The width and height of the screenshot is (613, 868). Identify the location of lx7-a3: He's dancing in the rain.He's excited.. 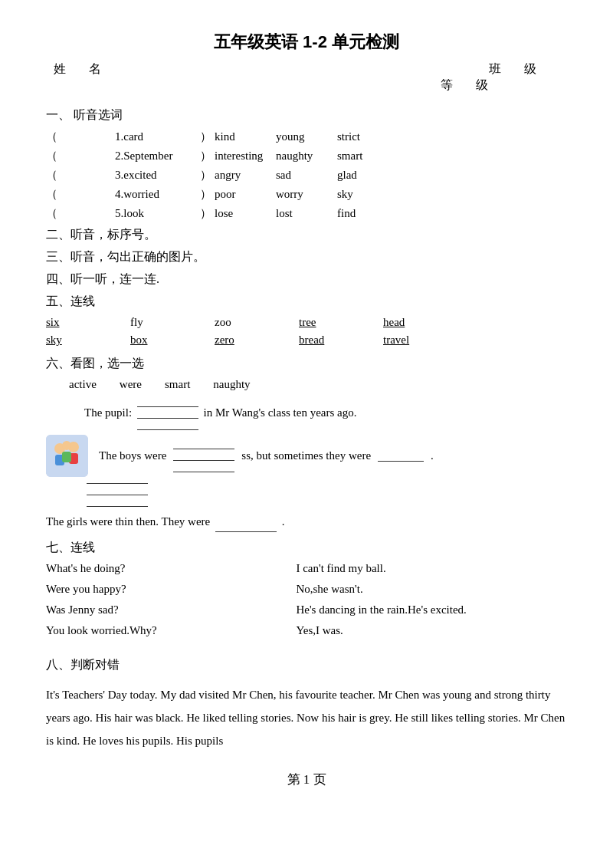
(431, 610).